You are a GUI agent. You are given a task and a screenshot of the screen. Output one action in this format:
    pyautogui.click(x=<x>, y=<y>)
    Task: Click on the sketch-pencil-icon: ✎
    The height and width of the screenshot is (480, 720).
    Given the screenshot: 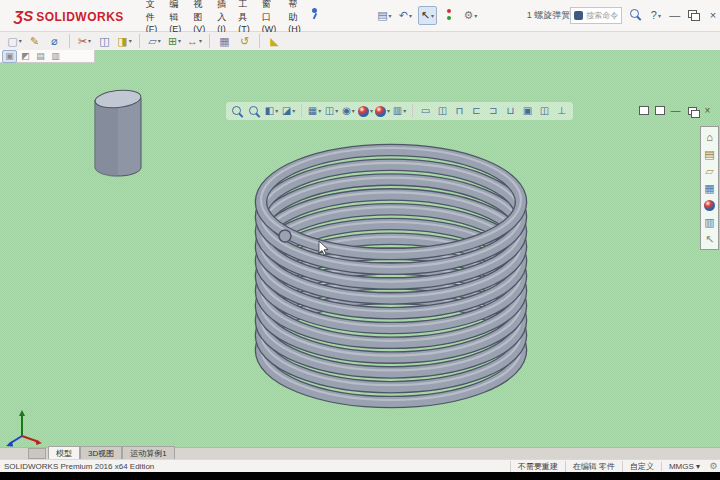 What is the action you would take?
    pyautogui.click(x=34, y=42)
    